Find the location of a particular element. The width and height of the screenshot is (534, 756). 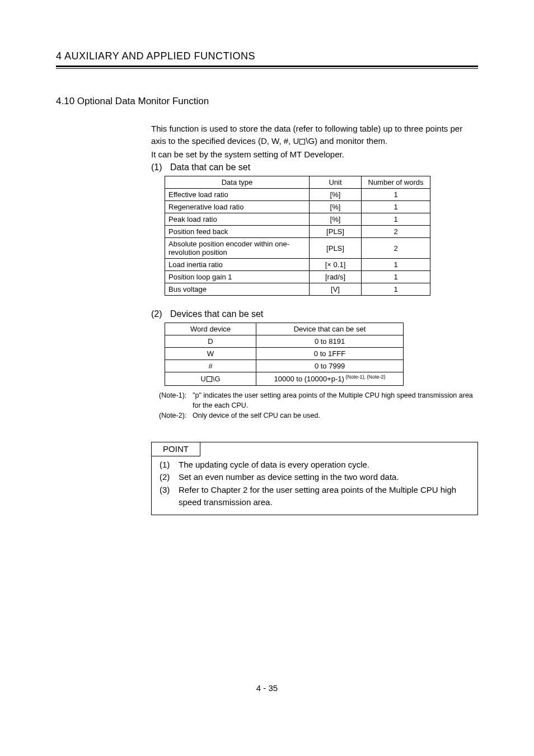

table-row: Absolute position encoder within one-rev… is located at coordinates (298, 249).